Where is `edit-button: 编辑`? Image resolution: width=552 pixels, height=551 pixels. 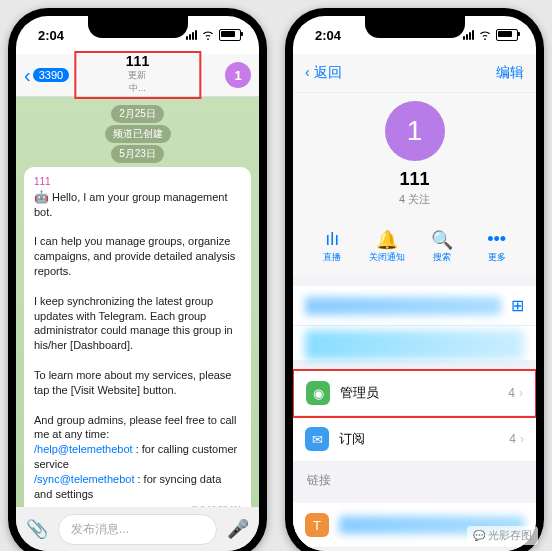
edit-button: 编辑 is located at coordinates (510, 73).